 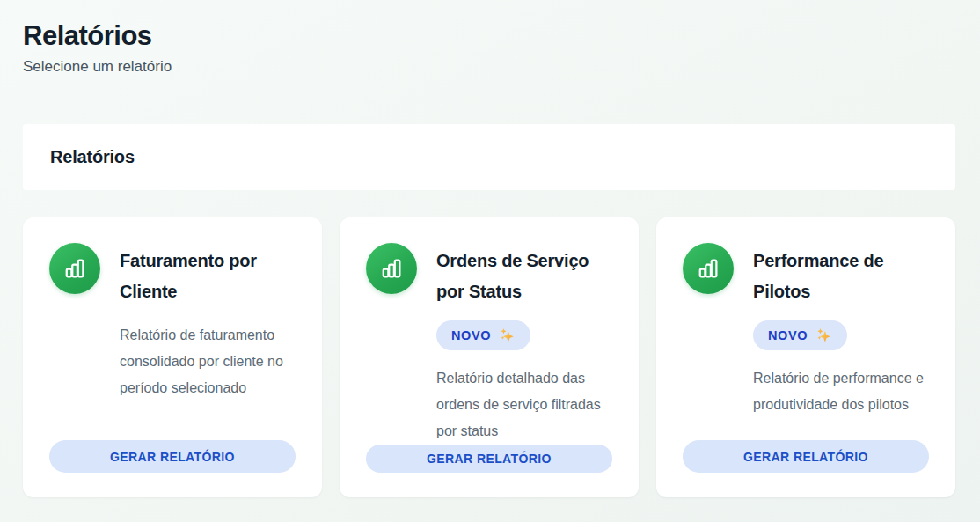 What do you see at coordinates (841, 331) in the screenshot?
I see `card-body: Performance de Pilotos NOVO Relatório de…` at bounding box center [841, 331].